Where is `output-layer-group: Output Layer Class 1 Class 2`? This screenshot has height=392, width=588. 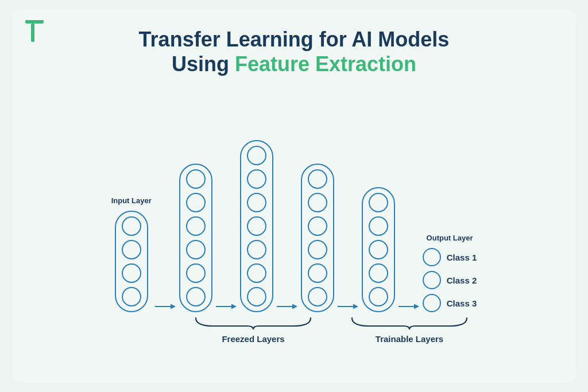
output-layer-group: Output Layer Class 1 Class 2 is located at coordinates (450, 273).